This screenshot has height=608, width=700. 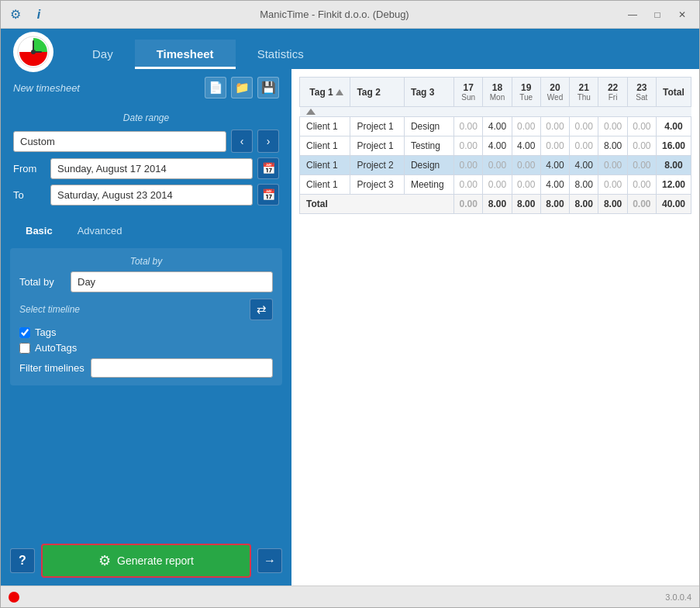 What do you see at coordinates (29, 169) in the screenshot?
I see `from-label: From` at bounding box center [29, 169].